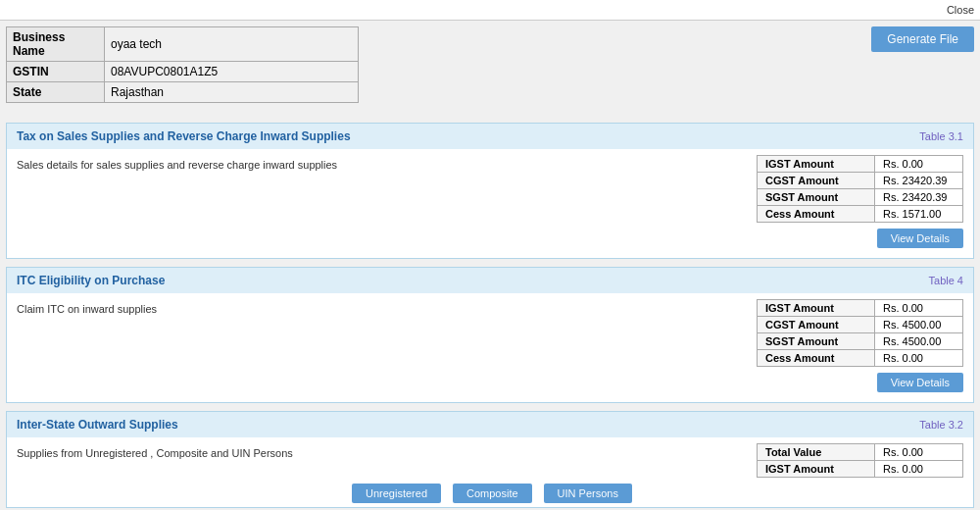 This screenshot has height=510, width=980. Describe the element at coordinates (919, 214) in the screenshot. I see `amount-value: Rs. 1571.00` at that location.